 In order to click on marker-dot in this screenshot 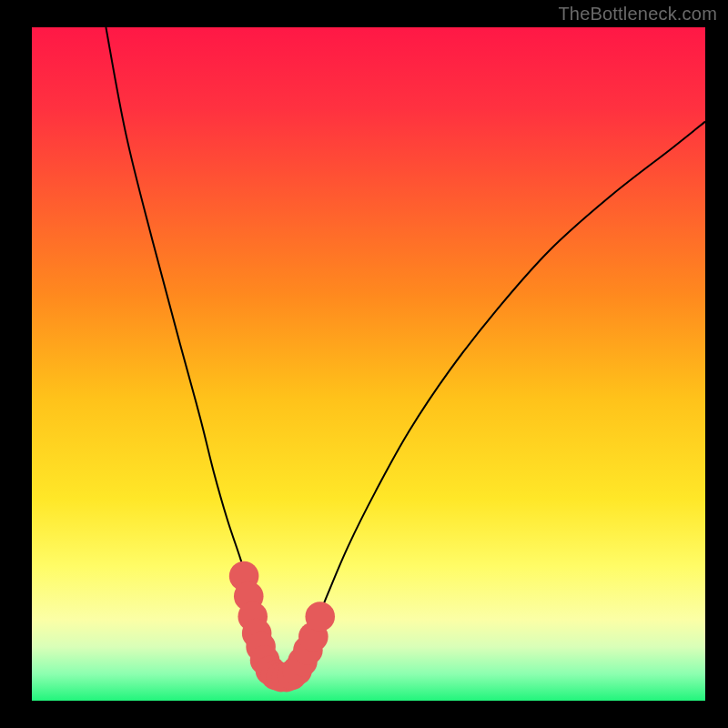, I will do `click(320, 617)`.